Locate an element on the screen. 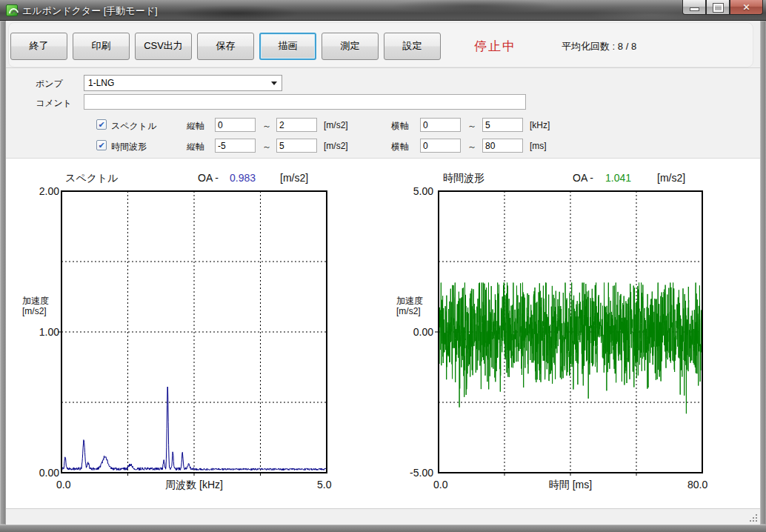 Image resolution: width=766 pixels, height=532 pixels. spectrum-vmin-input is located at coordinates (236, 124).